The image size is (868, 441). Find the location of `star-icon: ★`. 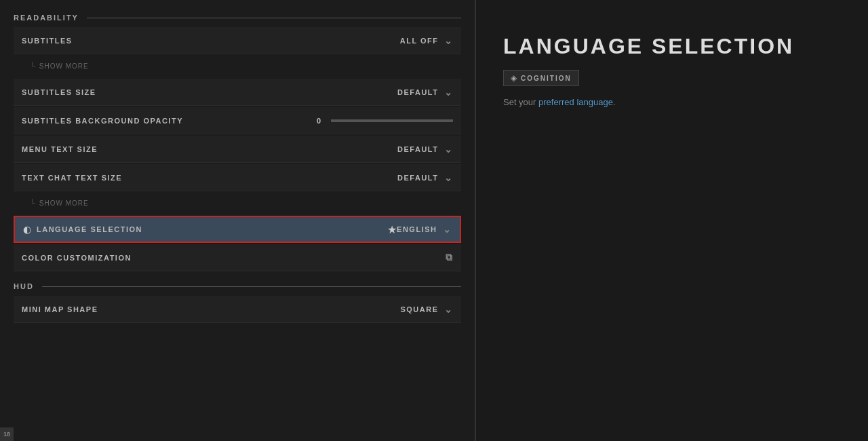

star-icon: ★ is located at coordinates (392, 229).